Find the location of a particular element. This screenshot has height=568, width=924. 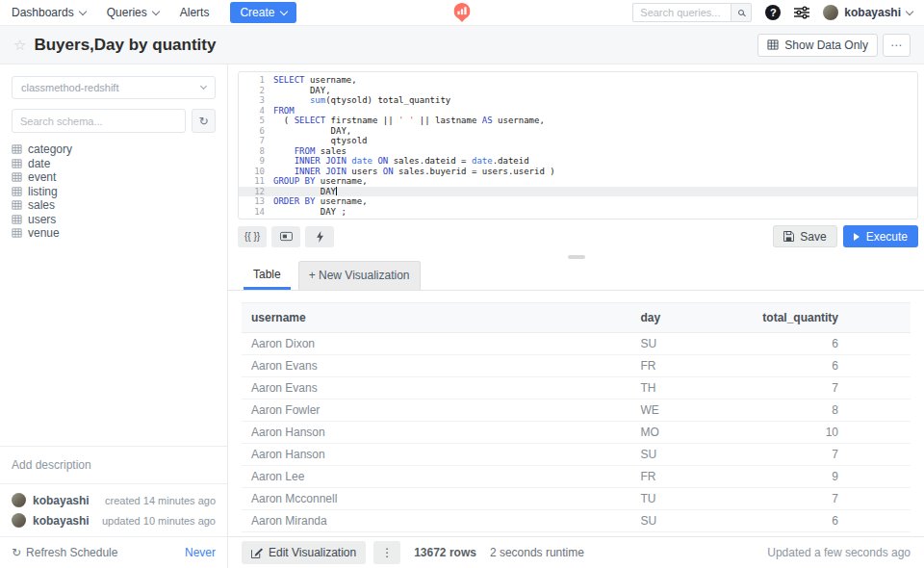

schema-table-item: category is located at coordinates (114, 150).